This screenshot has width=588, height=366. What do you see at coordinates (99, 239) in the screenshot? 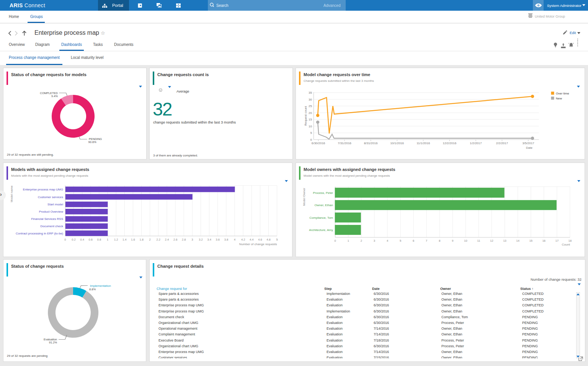
I see `svg-text: 0.8` at bounding box center [99, 239].